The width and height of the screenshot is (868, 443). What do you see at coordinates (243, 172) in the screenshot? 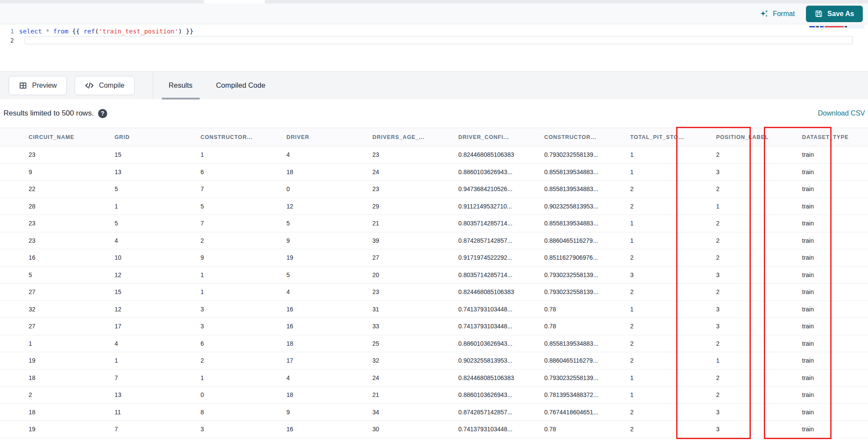
I see `table-cell: 6` at bounding box center [243, 172].